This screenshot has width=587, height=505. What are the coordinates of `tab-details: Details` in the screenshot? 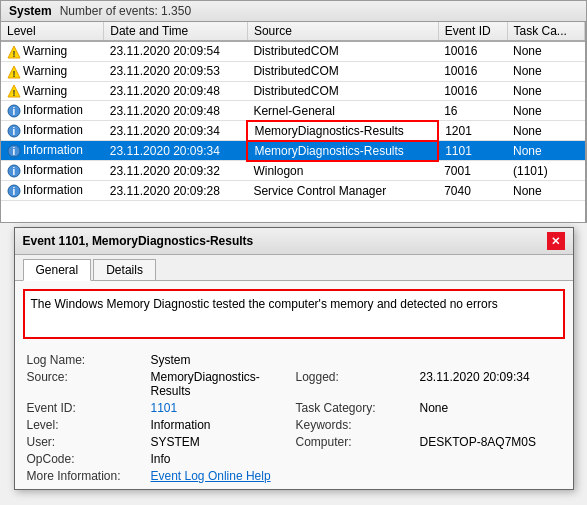 It's located at (124, 270).